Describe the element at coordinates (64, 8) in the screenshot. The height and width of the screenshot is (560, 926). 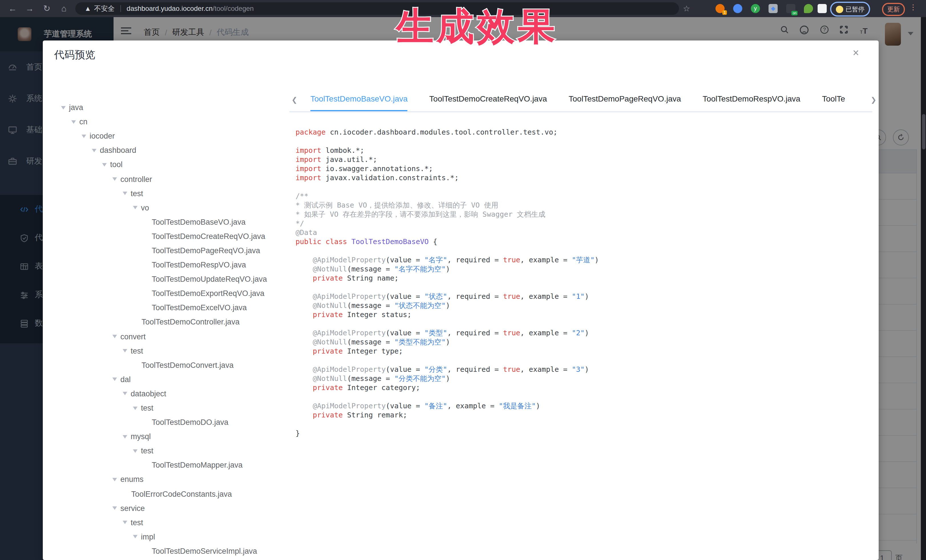
I see `home-icon: ⌂` at that location.